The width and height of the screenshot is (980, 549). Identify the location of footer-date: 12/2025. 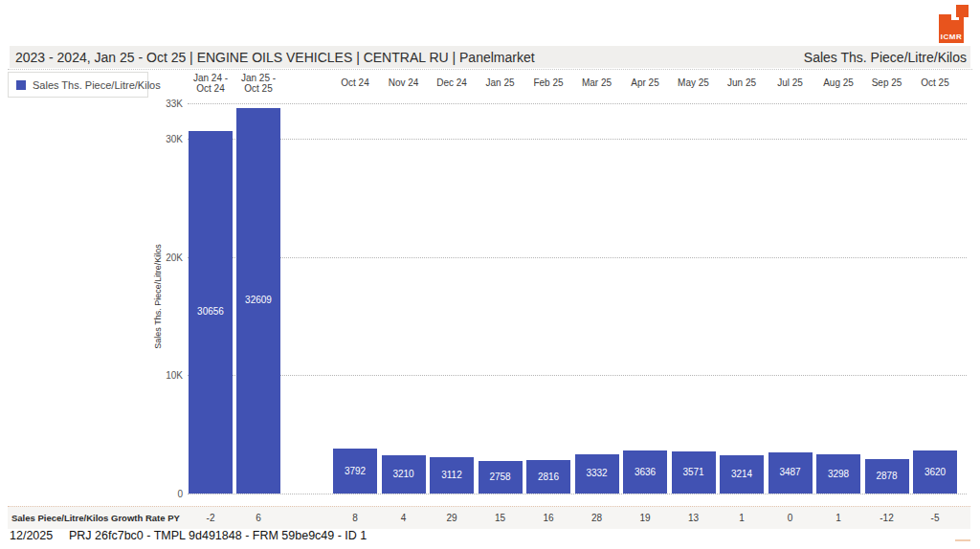
(31, 536).